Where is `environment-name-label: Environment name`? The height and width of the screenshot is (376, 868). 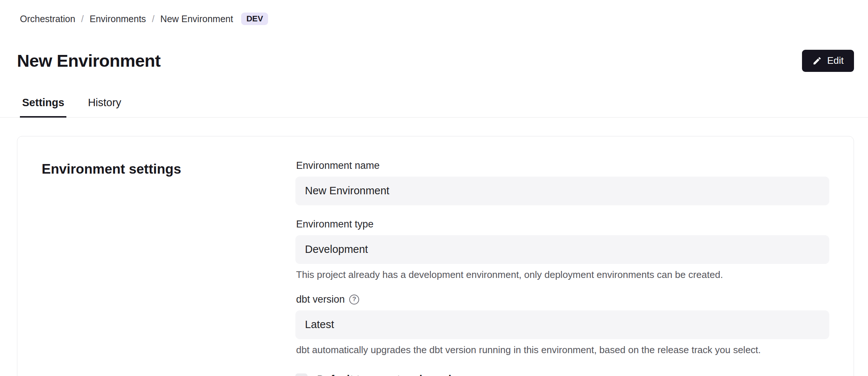 environment-name-label: Environment name is located at coordinates (563, 166).